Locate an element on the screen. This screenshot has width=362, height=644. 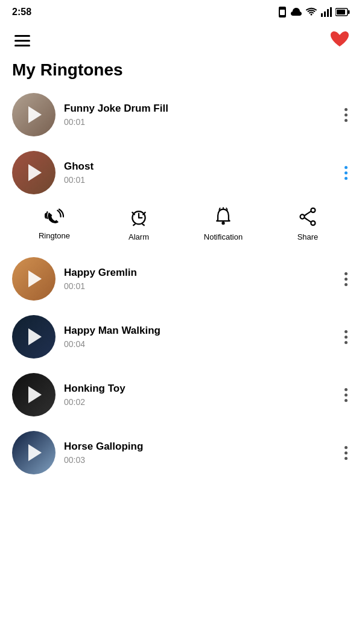
song-name: Horse Galloping is located at coordinates (199, 447).